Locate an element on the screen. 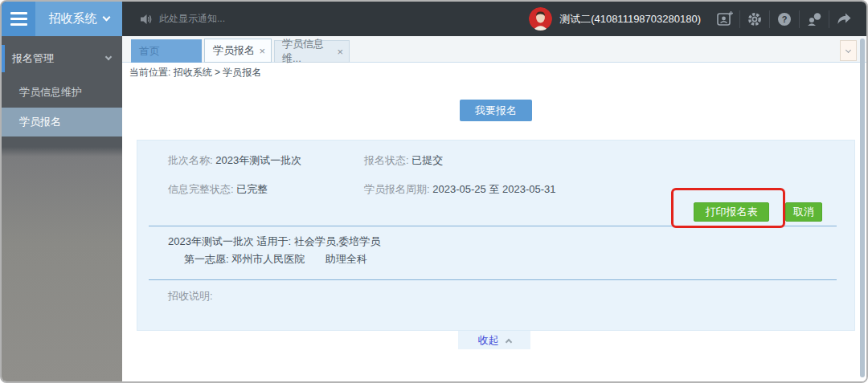 This screenshot has height=383, width=868. field-info-complete: 信息完整状态: 已完整 is located at coordinates (218, 189).